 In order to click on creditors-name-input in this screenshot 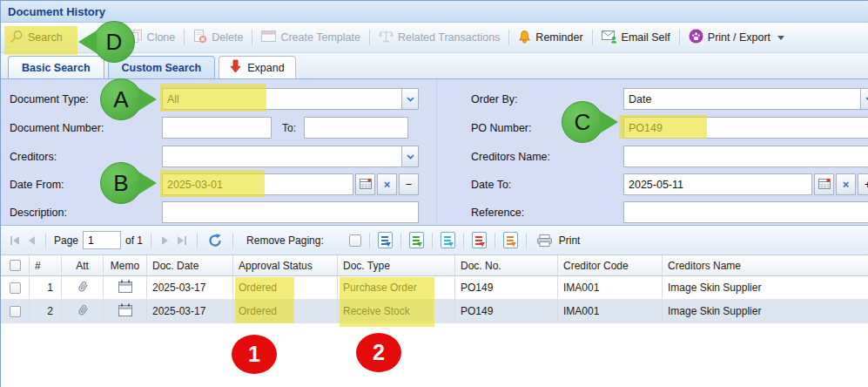, I will do `click(745, 157)`.